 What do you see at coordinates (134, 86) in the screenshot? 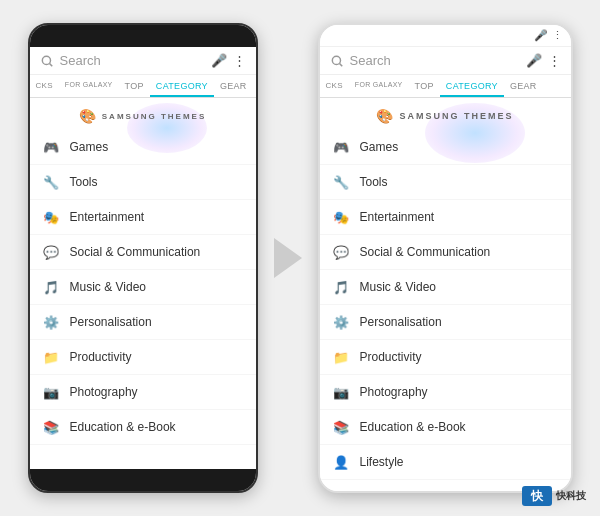
I see `tab-top-left: TOP` at bounding box center [134, 86].